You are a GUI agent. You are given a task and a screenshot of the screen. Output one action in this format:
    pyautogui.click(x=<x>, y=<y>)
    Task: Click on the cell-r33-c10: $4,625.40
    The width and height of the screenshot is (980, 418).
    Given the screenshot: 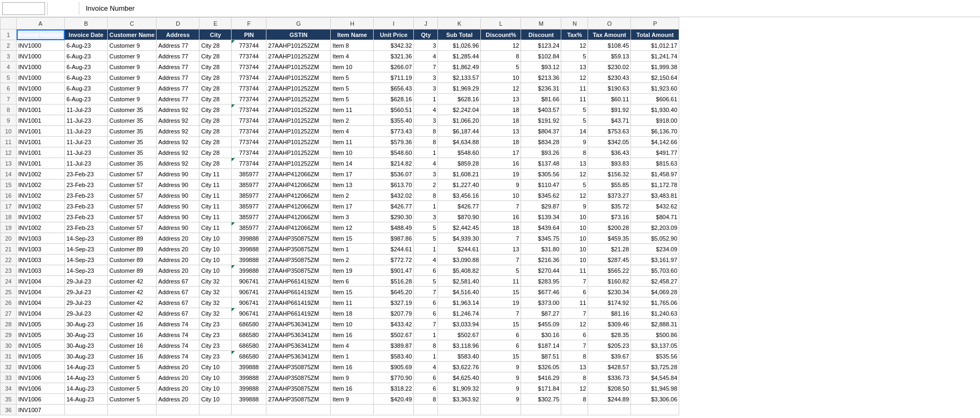 What is the action you would take?
    pyautogui.click(x=459, y=378)
    